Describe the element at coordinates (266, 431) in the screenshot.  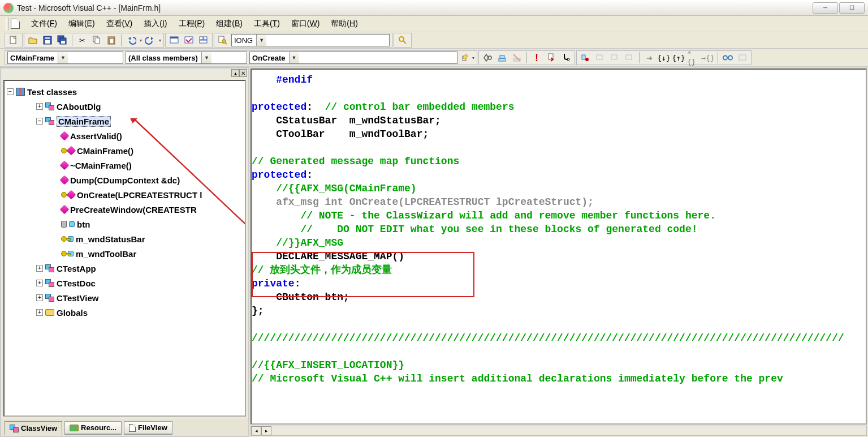
I see `scroll-right-button: ▸` at that location.